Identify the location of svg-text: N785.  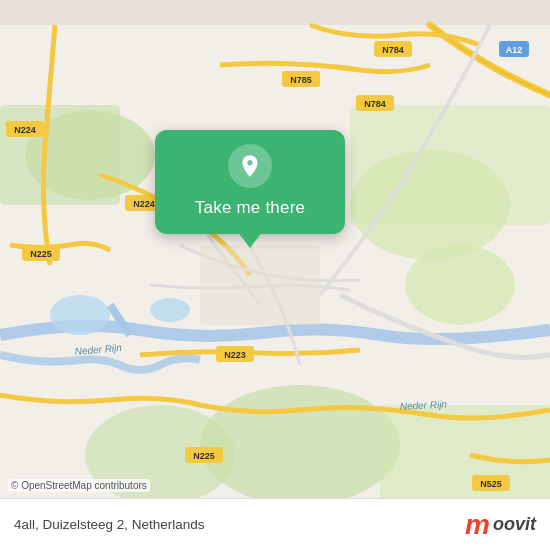
(301, 80).